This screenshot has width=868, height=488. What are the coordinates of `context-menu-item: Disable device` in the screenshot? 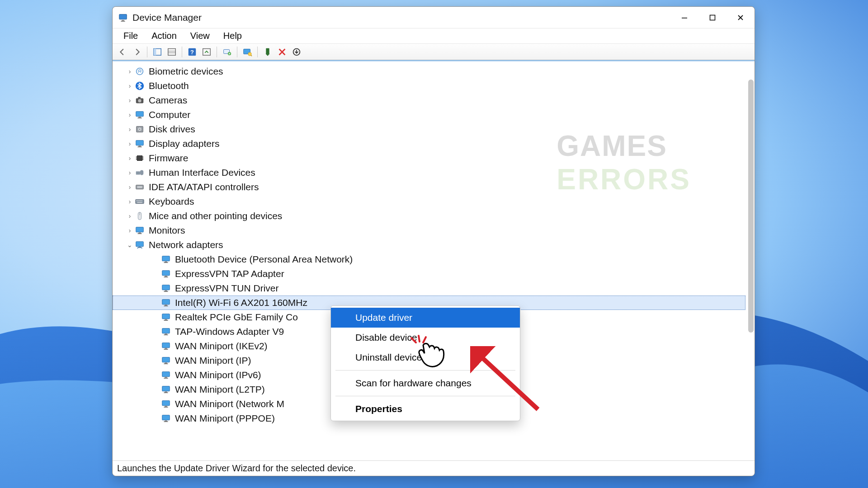 It's located at (425, 338).